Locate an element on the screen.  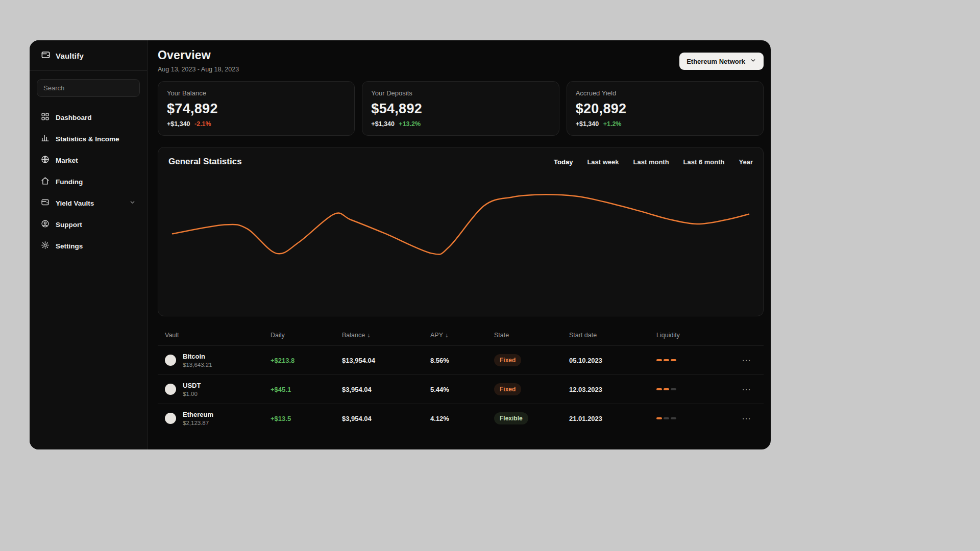
sidebar-item-settings: Settings is located at coordinates (88, 246).